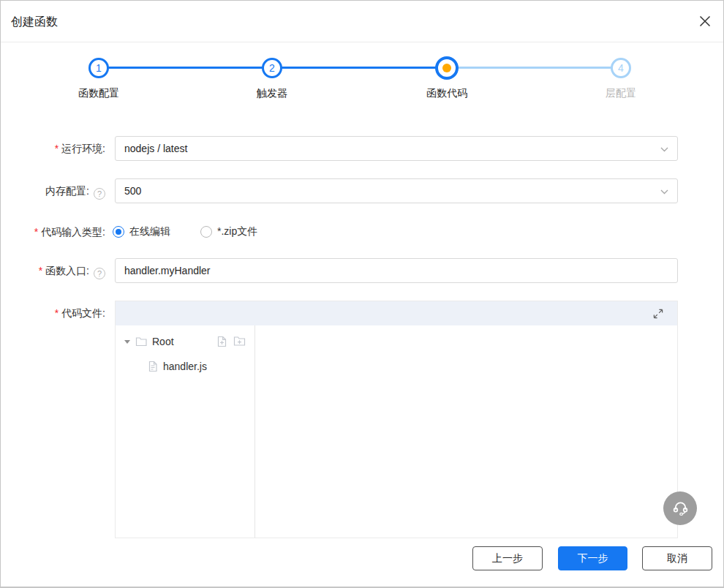 The height and width of the screenshot is (588, 724). Describe the element at coordinates (185, 366) in the screenshot. I see `tree-node-file: handler.js` at that location.